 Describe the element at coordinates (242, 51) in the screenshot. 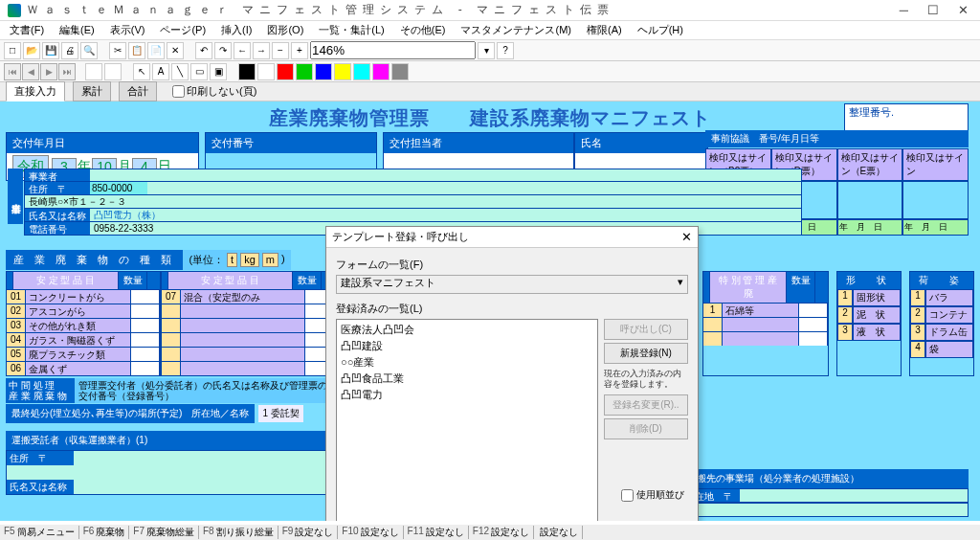

I see `tb-back-icon: ←` at that location.